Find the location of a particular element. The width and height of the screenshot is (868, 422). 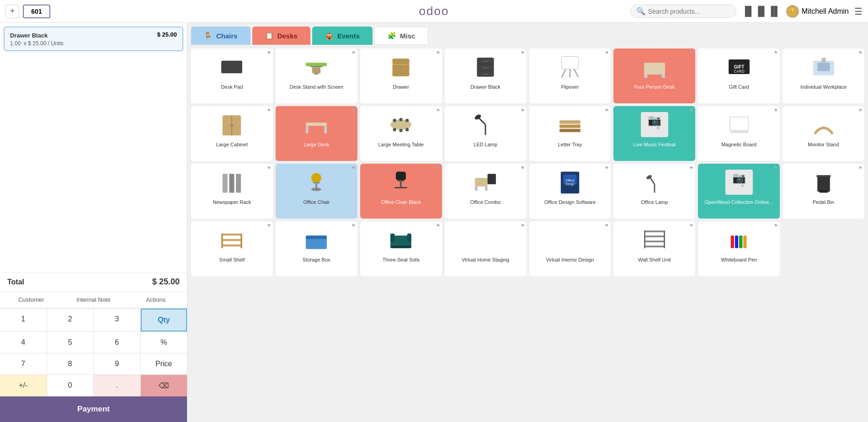

numpad-4: 4 is located at coordinates (23, 342).